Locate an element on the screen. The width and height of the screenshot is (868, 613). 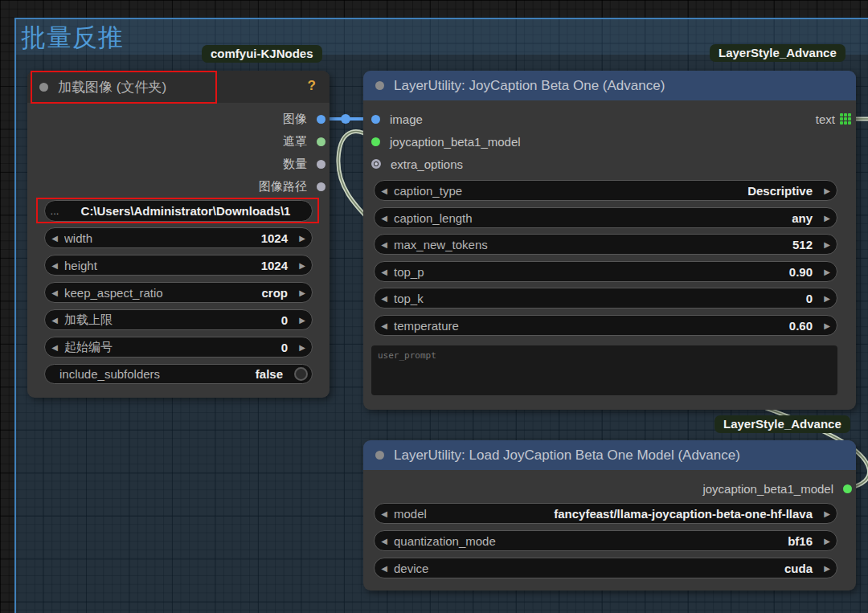
widget-keep-aspect-ratio: ◀ keep_aspect_ratio crop ▶ is located at coordinates (178, 292).